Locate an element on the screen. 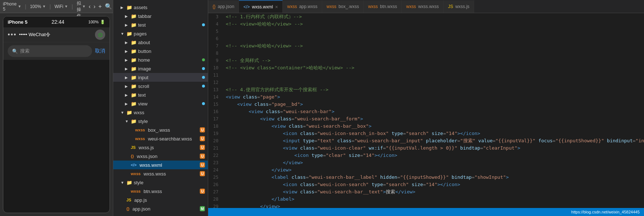  tab-wxss-wxml: </> wxss.wxml × is located at coordinates (261, 7).